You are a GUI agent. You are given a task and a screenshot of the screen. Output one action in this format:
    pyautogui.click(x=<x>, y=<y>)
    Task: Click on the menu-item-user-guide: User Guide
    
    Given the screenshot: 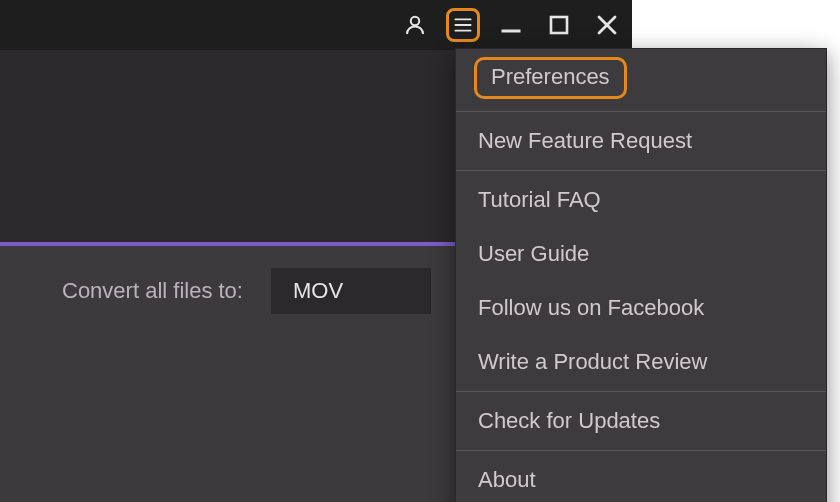 What is the action you would take?
    pyautogui.click(x=641, y=254)
    